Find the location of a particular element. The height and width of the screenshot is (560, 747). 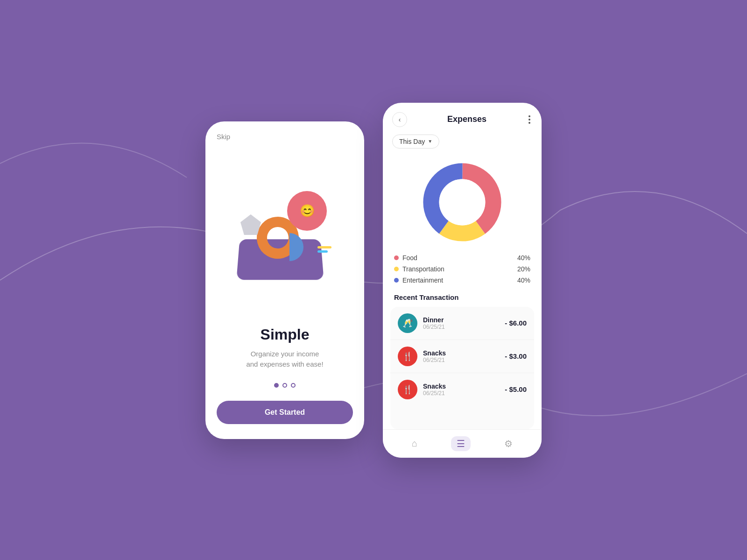

snacks1-date: 06/25/21 is located at coordinates (461, 360).